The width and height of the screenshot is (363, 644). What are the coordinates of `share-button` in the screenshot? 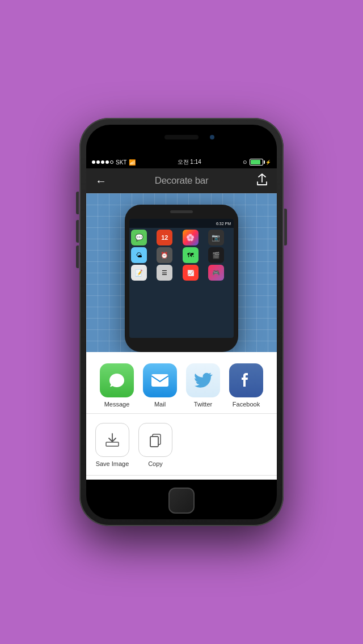 It's located at (262, 181).